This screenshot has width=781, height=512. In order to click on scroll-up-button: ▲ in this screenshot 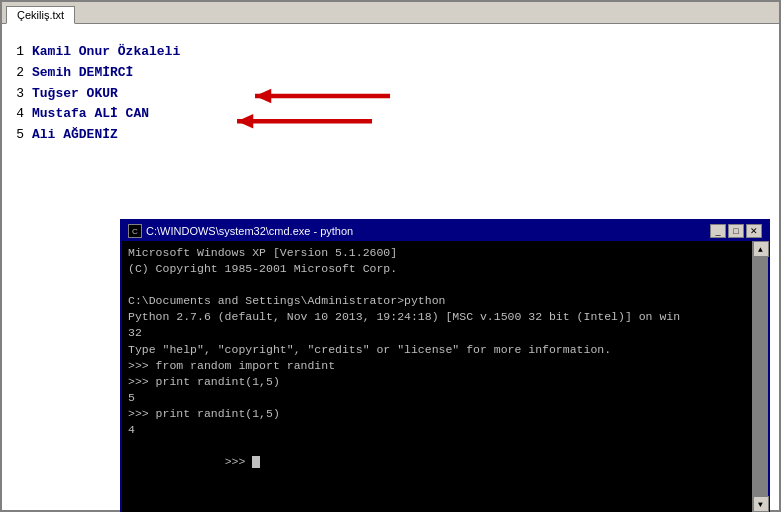, I will do `click(761, 249)`.